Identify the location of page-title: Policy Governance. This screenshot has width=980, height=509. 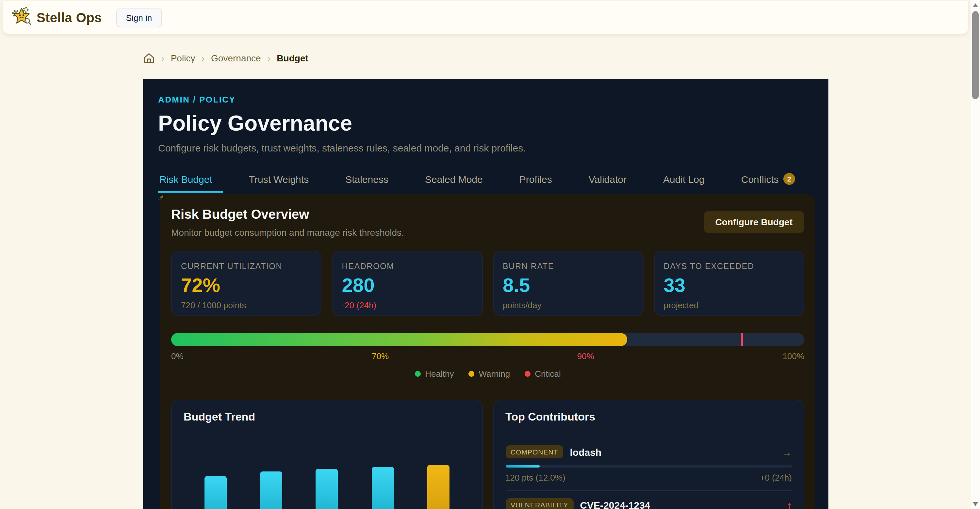
(486, 123).